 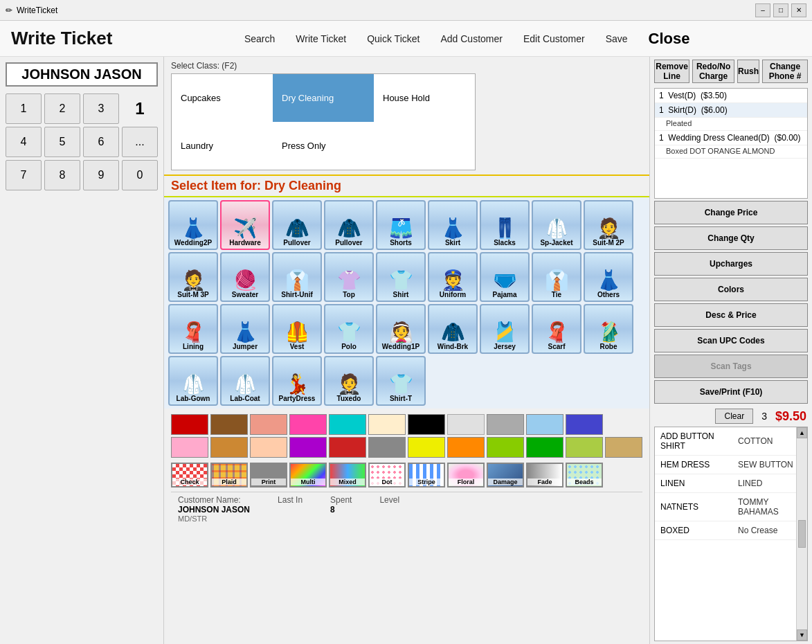 I want to click on item-jumper: 👗Jumper, so click(x=245, y=329).